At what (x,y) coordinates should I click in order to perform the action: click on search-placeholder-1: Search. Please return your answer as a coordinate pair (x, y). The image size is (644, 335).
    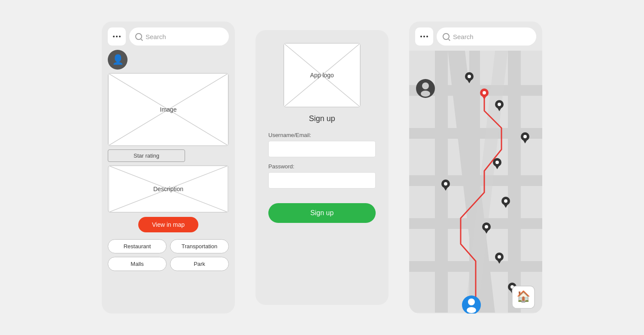
    Looking at the image, I should click on (156, 37).